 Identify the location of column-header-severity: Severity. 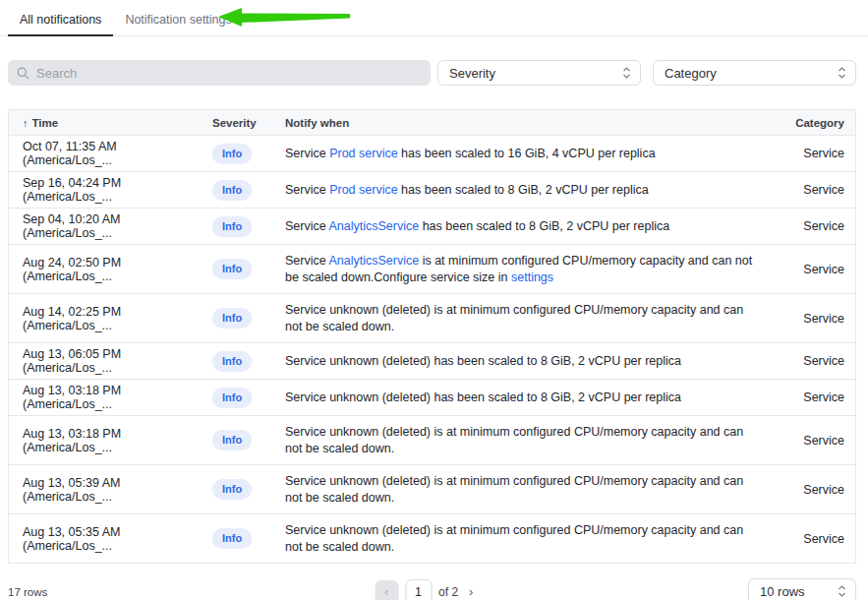
(244, 123).